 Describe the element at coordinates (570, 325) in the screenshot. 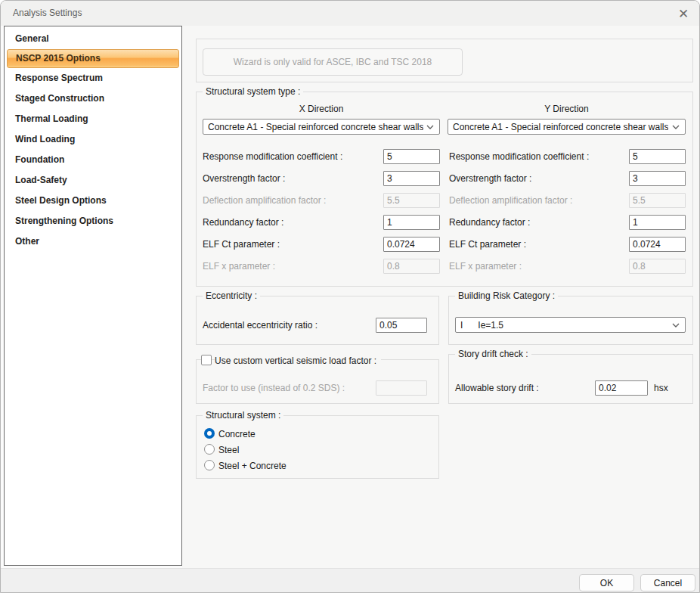

I see `building-risk-category-combobox: I Ie=1.5` at that location.